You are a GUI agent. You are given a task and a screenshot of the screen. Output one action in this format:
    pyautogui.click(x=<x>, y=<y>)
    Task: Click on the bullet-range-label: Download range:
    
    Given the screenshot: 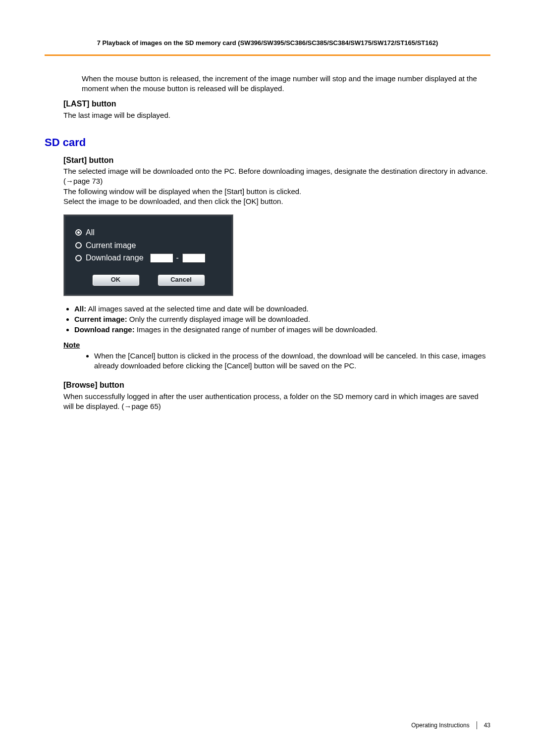 What is the action you would take?
    pyautogui.click(x=105, y=330)
    